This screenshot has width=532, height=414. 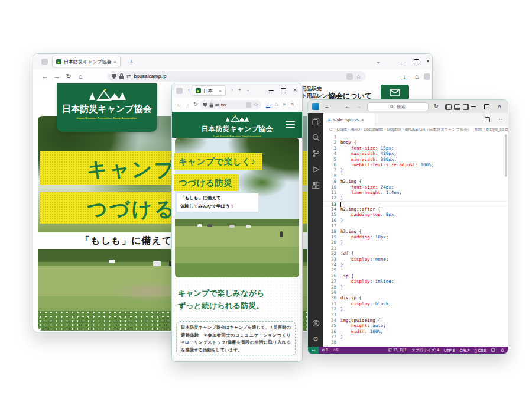 I want to click on home-icon: ⌂, so click(x=80, y=76).